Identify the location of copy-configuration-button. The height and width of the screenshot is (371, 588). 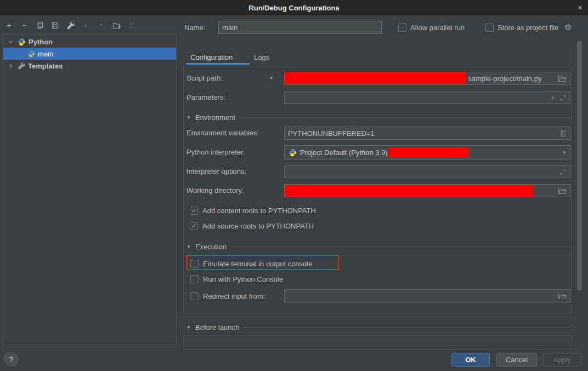
(39, 25).